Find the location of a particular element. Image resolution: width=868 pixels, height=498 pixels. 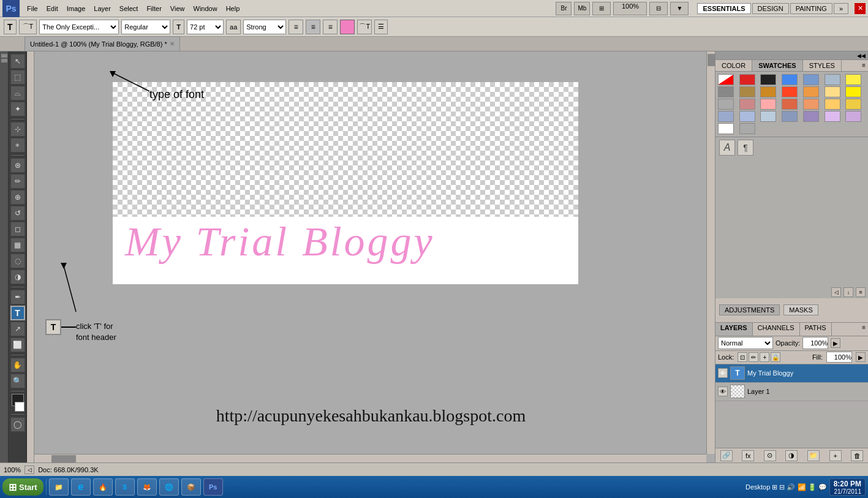

document-tab: Untitled-1 @ 100% (My Trial Bloggy, RGB/… is located at coordinates (102, 43).